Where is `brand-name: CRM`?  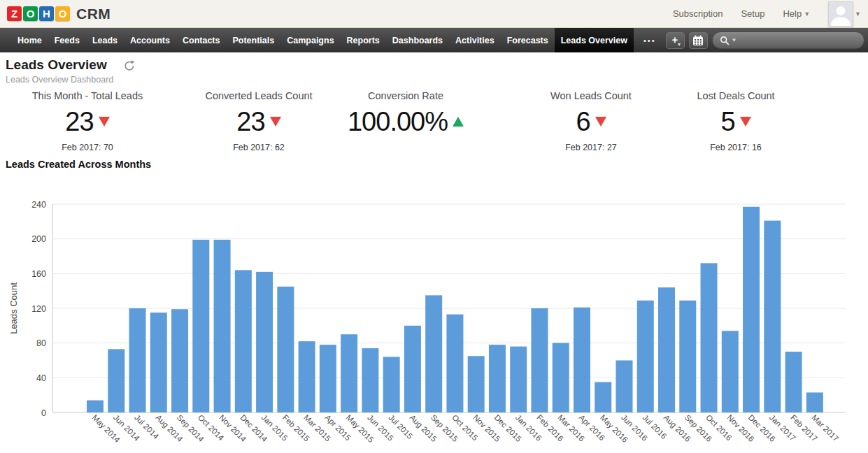
brand-name: CRM is located at coordinates (94, 14).